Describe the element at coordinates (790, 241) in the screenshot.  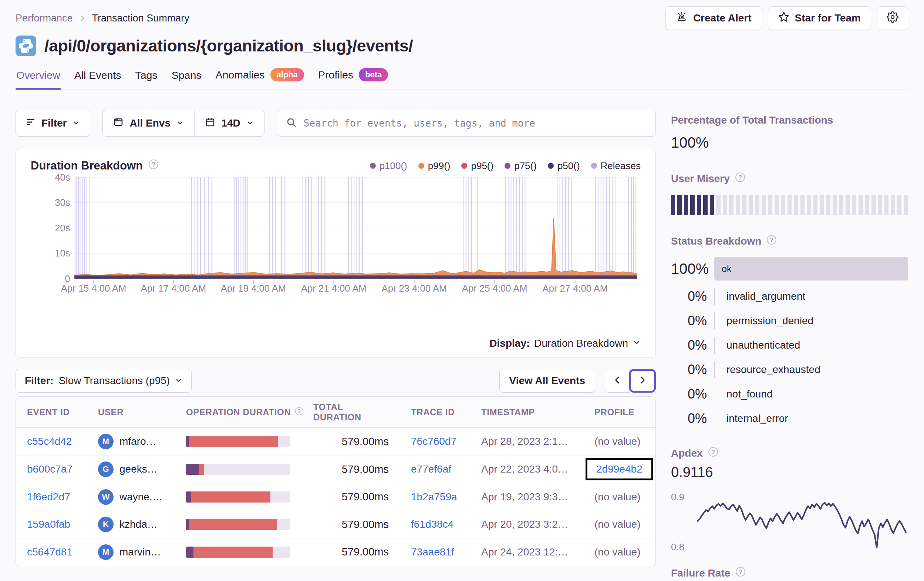
I see `status-breakdown-title: Status Breakdown ?` at that location.